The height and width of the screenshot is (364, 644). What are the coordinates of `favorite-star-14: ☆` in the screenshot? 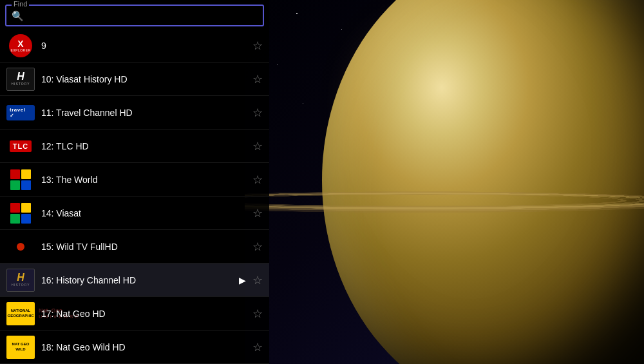 It's located at (258, 213).